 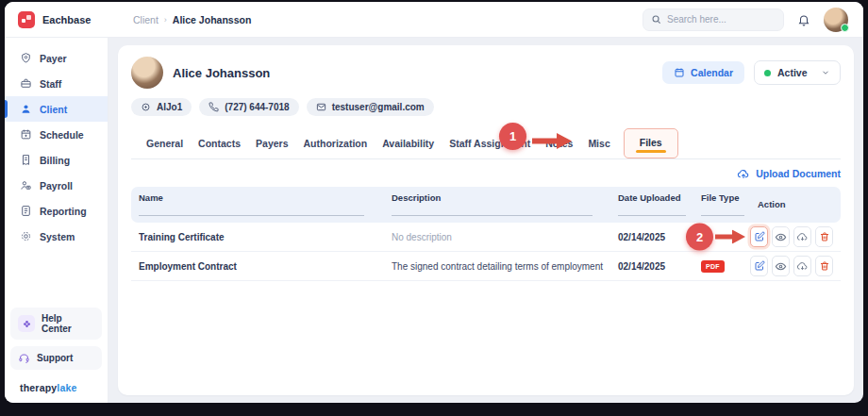 What do you see at coordinates (492, 211) in the screenshot?
I see `description-filter-input` at bounding box center [492, 211].